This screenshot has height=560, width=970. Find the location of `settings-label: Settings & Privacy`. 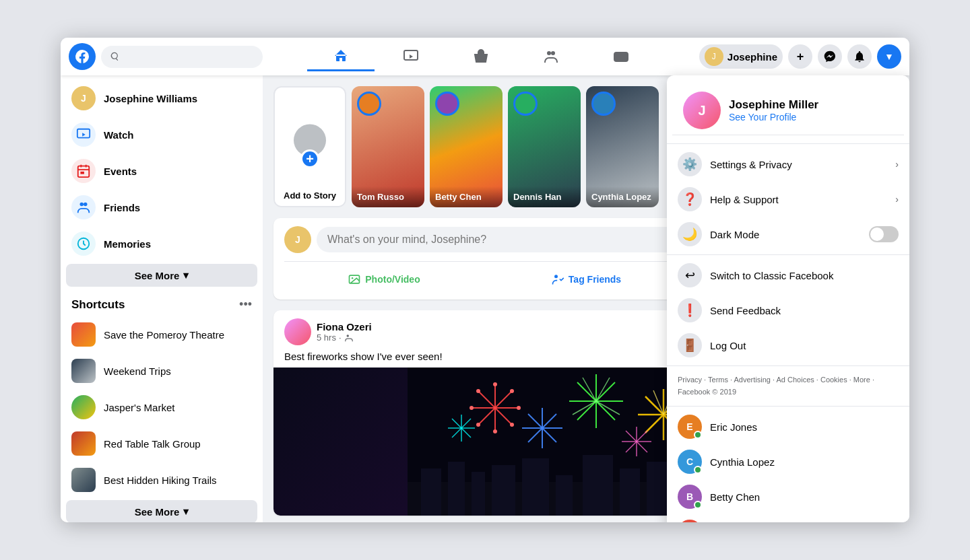

settings-label: Settings & Privacy is located at coordinates (799, 164).